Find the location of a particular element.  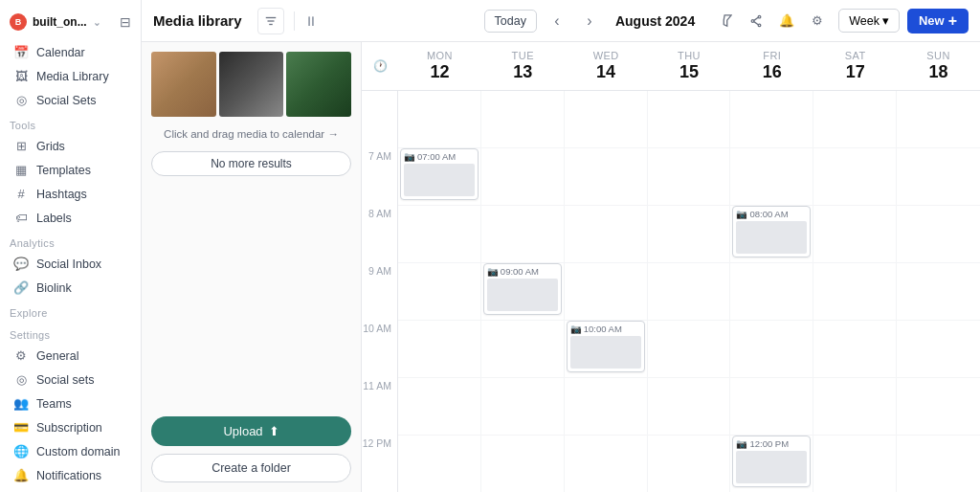

topbar: Media library ⏸ Today ‹ › August 2024 🔔 … is located at coordinates (561, 21).